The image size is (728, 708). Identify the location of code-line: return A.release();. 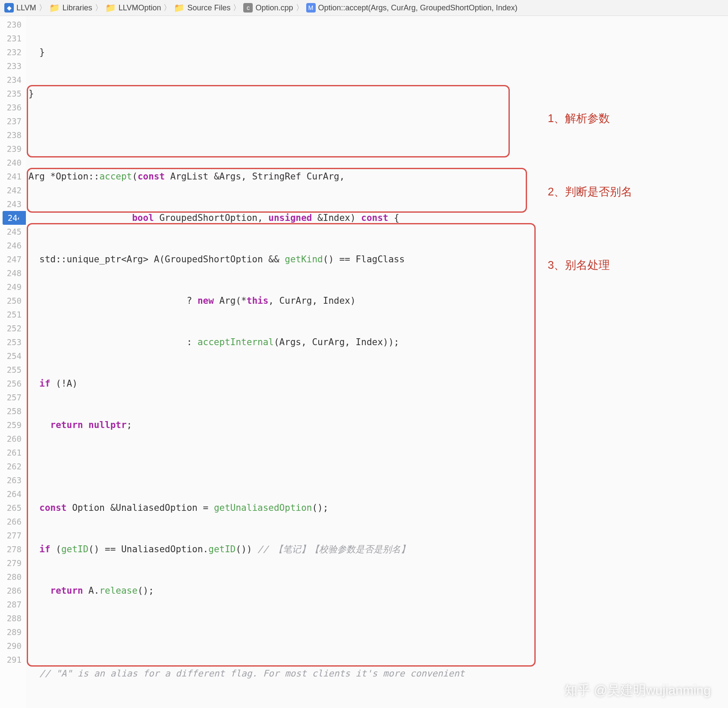
(278, 591).